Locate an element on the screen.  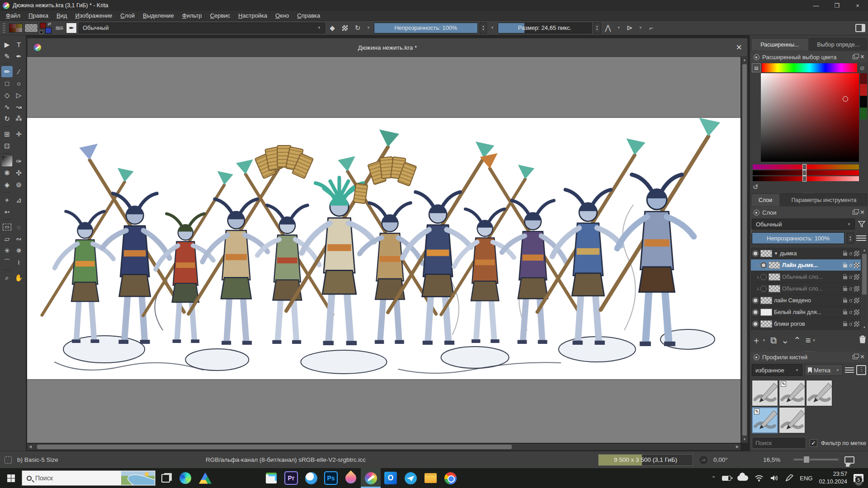
layer-line-flattened: ▼ лайн Сведено α is located at coordinates (806, 300).